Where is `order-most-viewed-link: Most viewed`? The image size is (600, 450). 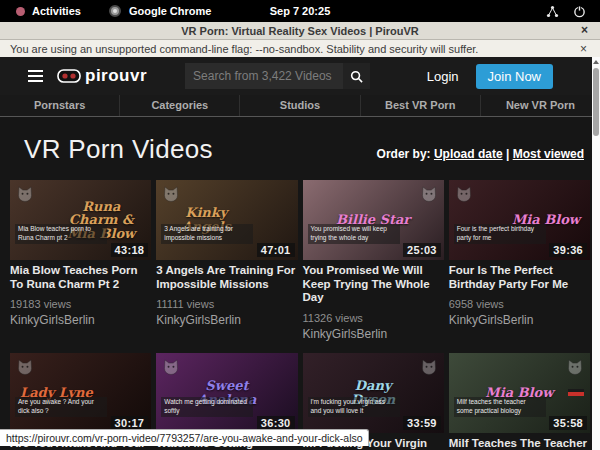
order-most-viewed-link: Most viewed is located at coordinates (548, 154).